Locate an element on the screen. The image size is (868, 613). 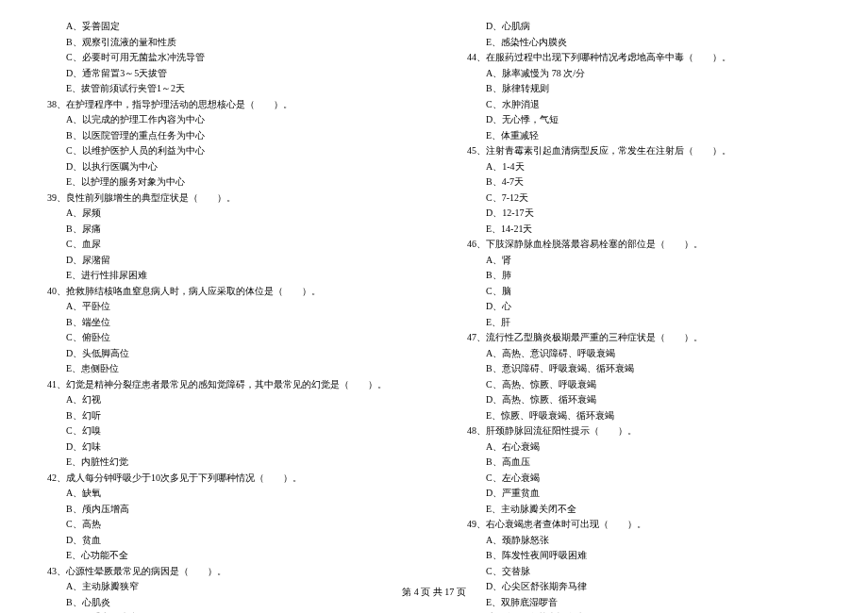
option-text: B、肺 is located at coordinates (643, 275).